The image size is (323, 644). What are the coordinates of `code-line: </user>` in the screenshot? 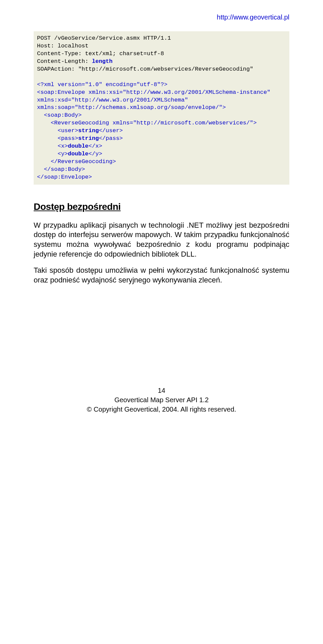 It's located at (111, 130).